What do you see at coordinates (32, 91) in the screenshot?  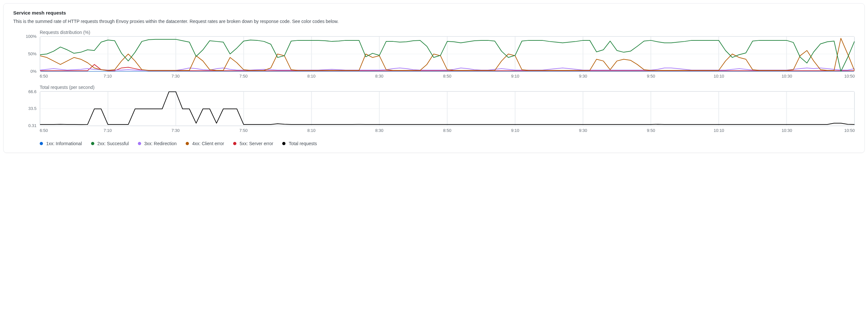 I see `y-tick: 66.6` at bounding box center [32, 91].